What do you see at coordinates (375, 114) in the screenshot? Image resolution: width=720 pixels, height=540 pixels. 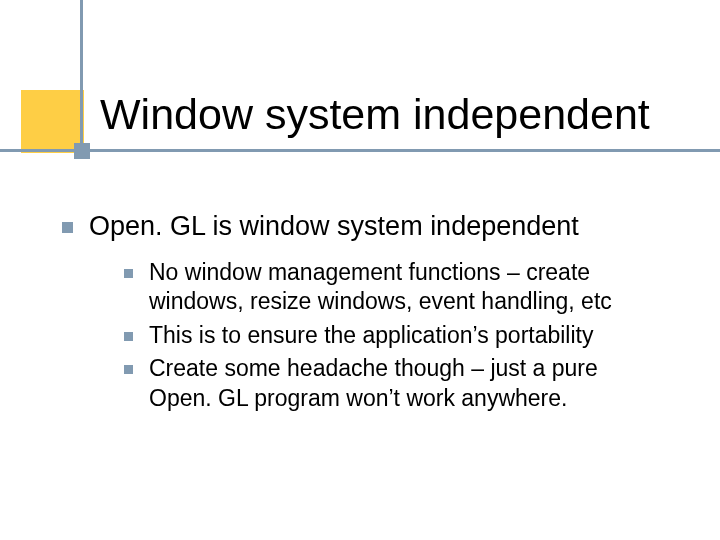 I see `slide-title: Window system independent` at bounding box center [375, 114].